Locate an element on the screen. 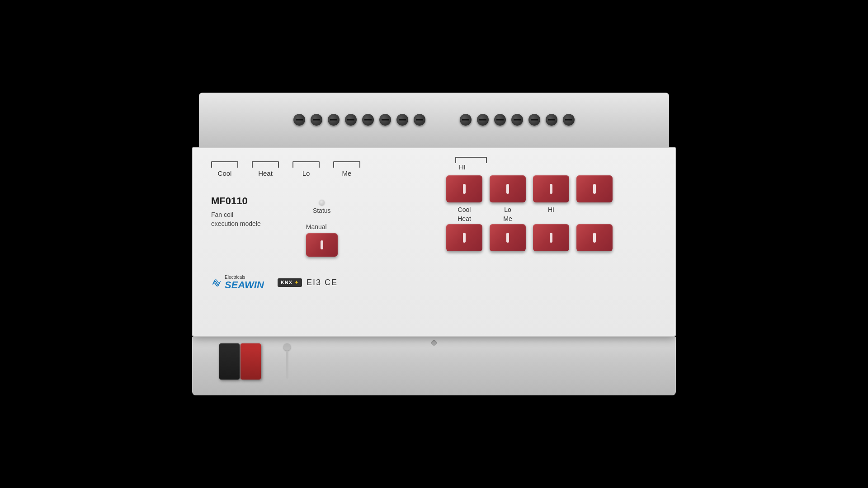 This screenshot has width=868, height=488. key-shaft is located at coordinates (288, 365).